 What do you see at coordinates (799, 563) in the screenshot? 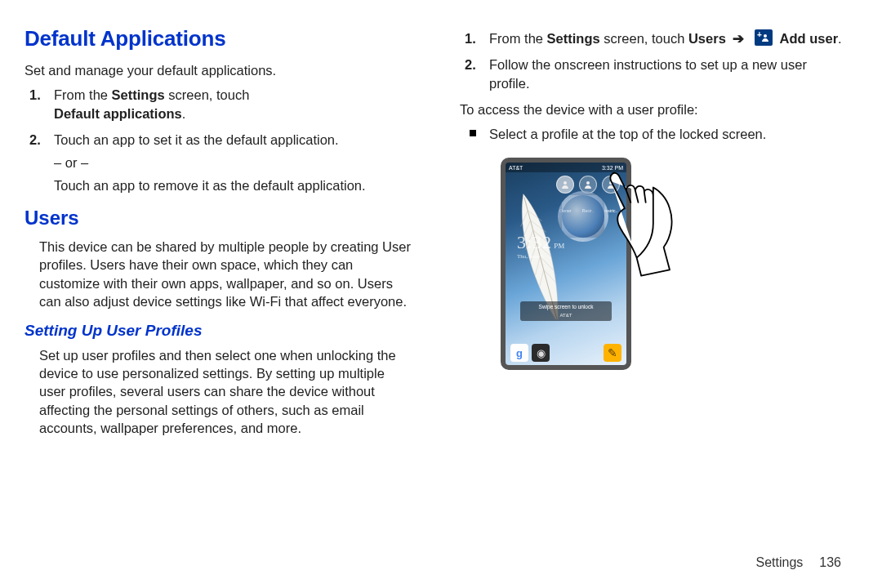
I see `page-footer: Settings136` at bounding box center [799, 563].